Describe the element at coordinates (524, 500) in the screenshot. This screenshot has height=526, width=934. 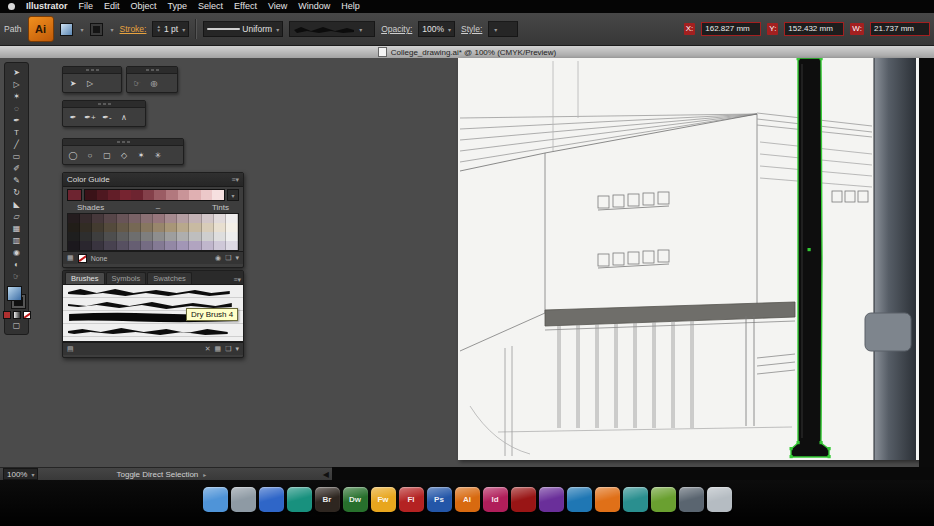
I see `dock-acrobat` at that location.